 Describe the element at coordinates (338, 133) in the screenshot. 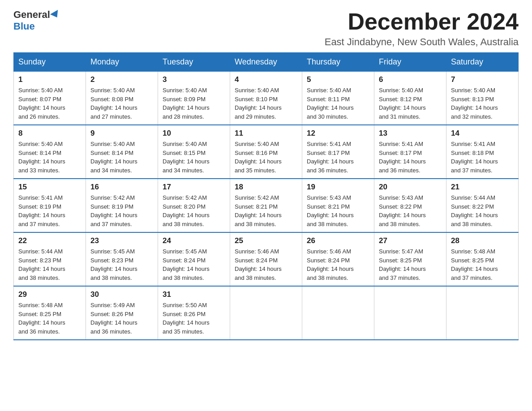

I see `day-number: 12` at that location.